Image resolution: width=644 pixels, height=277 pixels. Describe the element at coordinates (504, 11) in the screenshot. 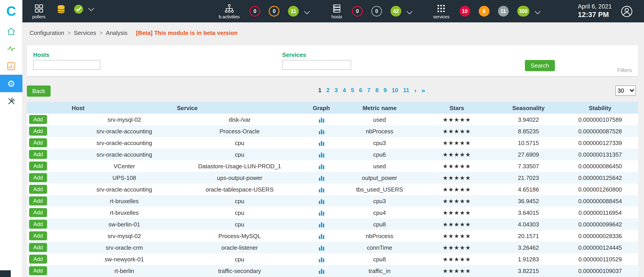

I see `services-unknown-badge: 11` at that location.